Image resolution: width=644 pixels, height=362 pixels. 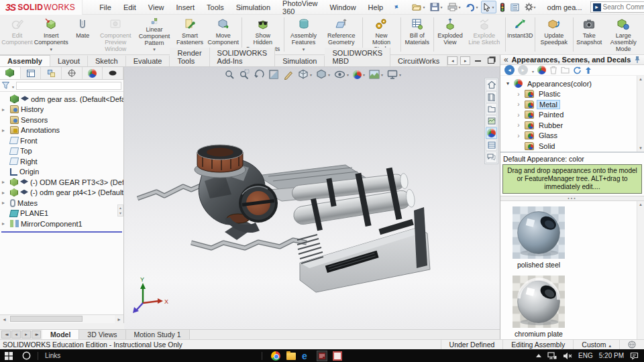 What do you see at coordinates (635, 356) in the screenshot?
I see `action-center-icon` at bounding box center [635, 356].